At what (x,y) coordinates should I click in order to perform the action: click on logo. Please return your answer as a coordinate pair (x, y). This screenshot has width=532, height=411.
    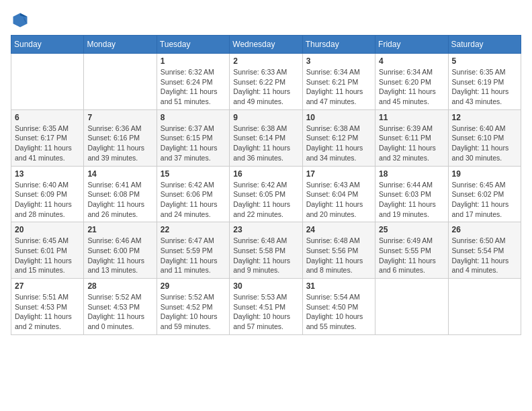
    Looking at the image, I should click on (21, 20).